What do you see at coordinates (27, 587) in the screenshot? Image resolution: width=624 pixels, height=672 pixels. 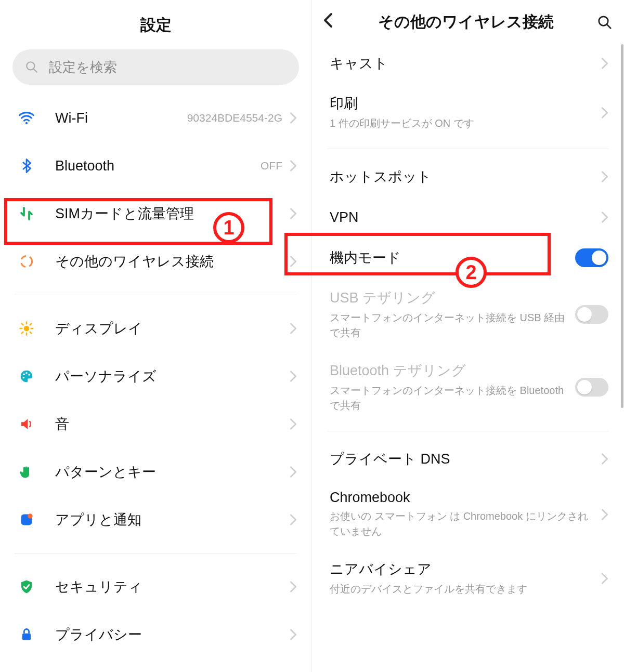 I see `shield-icon` at bounding box center [27, 587].